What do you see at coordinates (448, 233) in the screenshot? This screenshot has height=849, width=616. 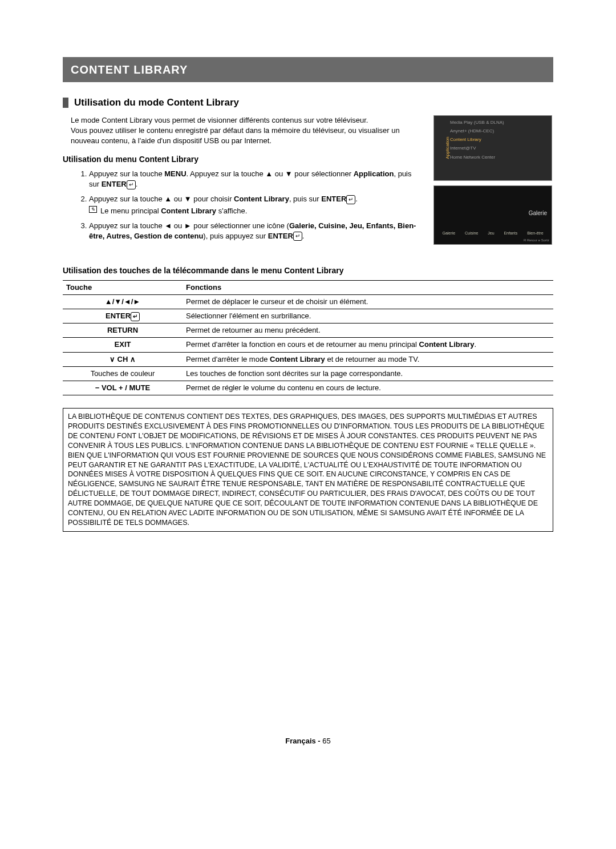 I see `thumb-galerie: Galerie` at bounding box center [448, 233].